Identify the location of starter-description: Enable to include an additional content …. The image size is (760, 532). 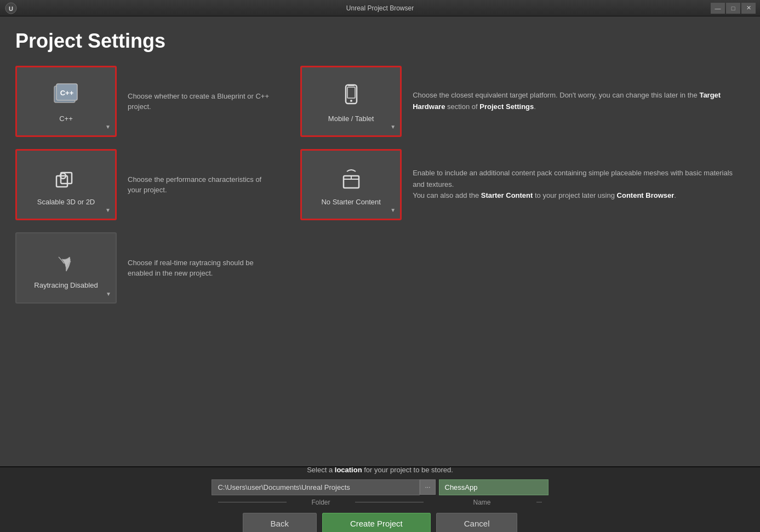
(573, 185).